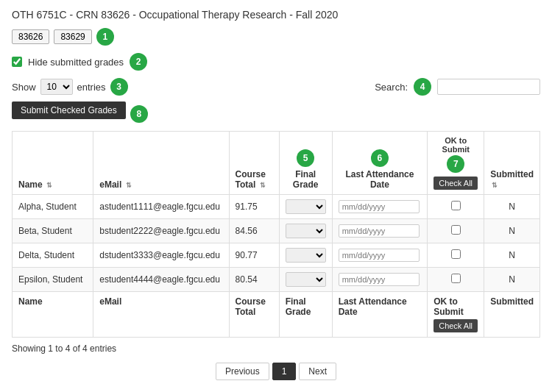  I want to click on check-all-header-button: Check All, so click(456, 183).